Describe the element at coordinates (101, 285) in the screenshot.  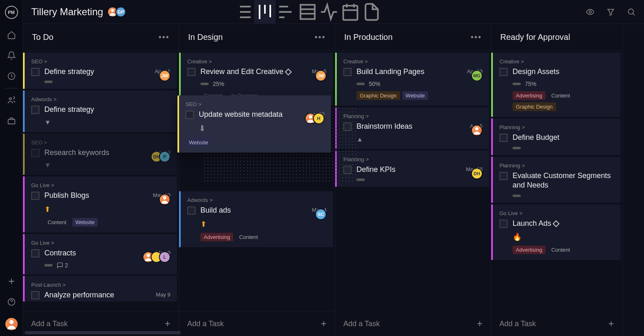
I see `card-breadcrumb: Post-Launch >` at that location.